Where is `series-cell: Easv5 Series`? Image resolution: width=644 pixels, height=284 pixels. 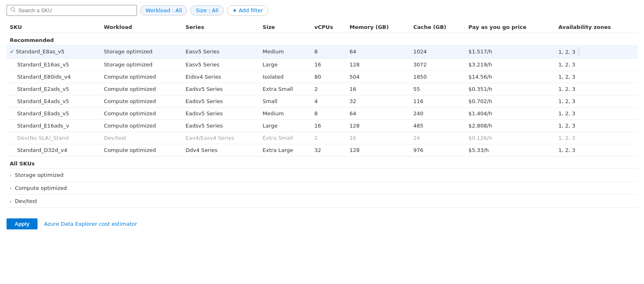 series-cell: Easv5 Series is located at coordinates (221, 52).